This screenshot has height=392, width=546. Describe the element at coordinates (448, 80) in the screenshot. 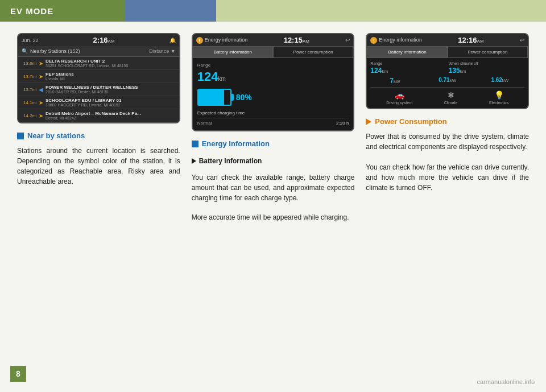

I see `pc-climate-val: 0.71kW` at that location.